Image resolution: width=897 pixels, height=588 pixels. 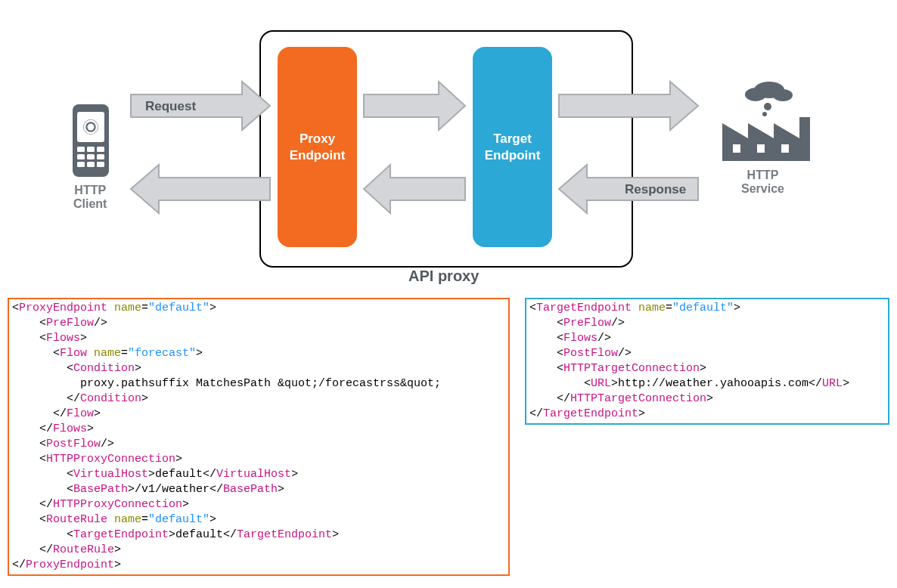 I want to click on phone-icon, so click(x=91, y=141).